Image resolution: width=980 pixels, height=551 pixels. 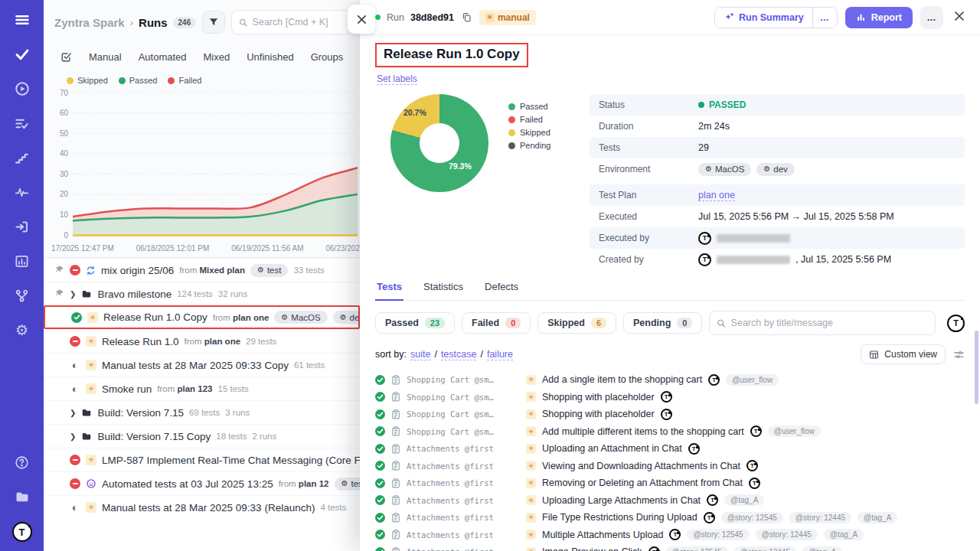 What do you see at coordinates (66, 57) in the screenshot?
I see `select-runs-icon` at bounding box center [66, 57].